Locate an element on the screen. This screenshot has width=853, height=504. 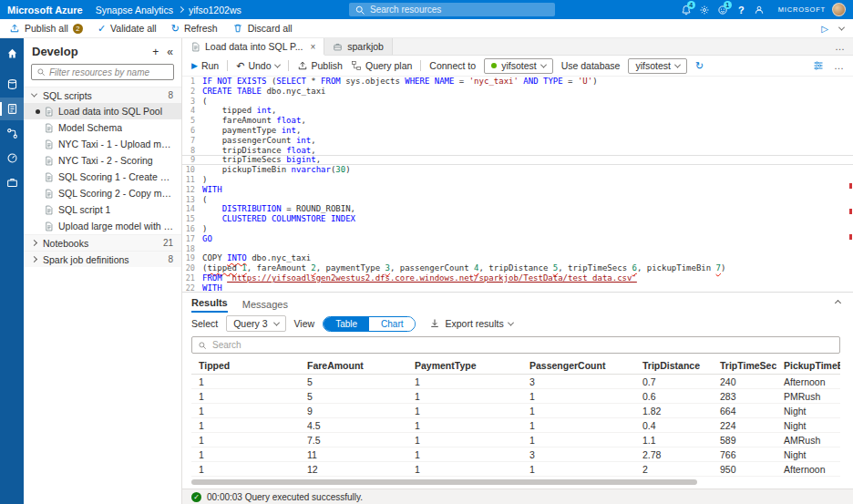
editor-line: 13( is located at coordinates (518, 201).